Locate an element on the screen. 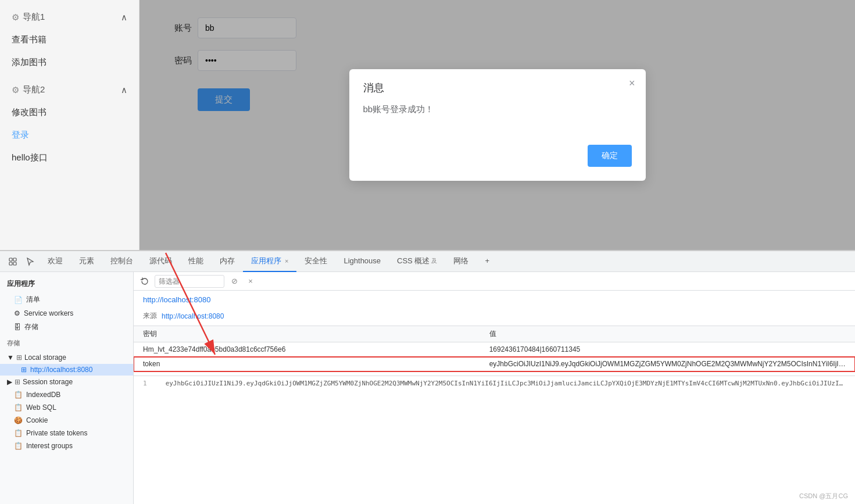 The image size is (855, 504). left-panel: 应用程序 📄 清单 ⚙ Service workers 🗄 存储 存储 ▼ ⊞ … is located at coordinates (67, 388).